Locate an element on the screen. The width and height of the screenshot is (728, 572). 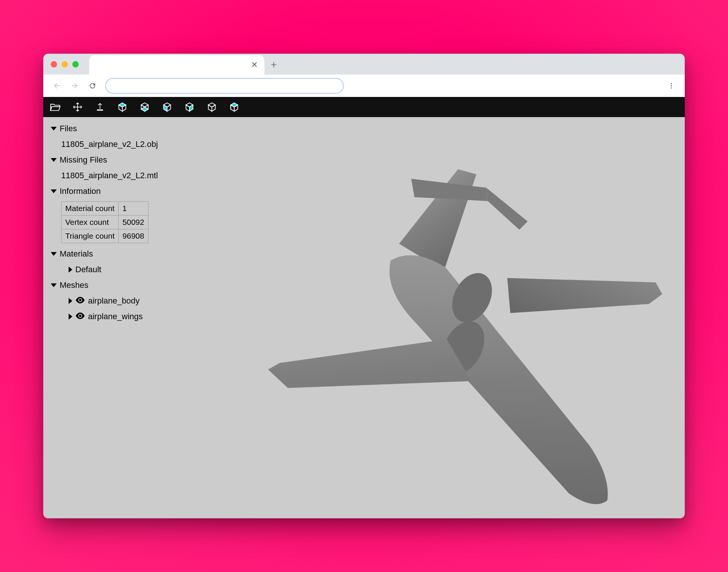
mesh-item: airplane_wings is located at coordinates (137, 317).